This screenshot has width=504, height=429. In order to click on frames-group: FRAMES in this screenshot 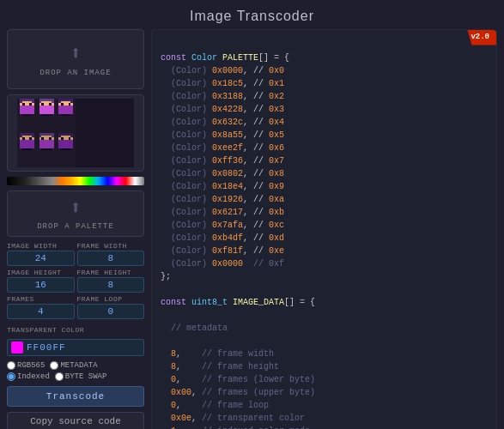, I will do `click(41, 307)`.